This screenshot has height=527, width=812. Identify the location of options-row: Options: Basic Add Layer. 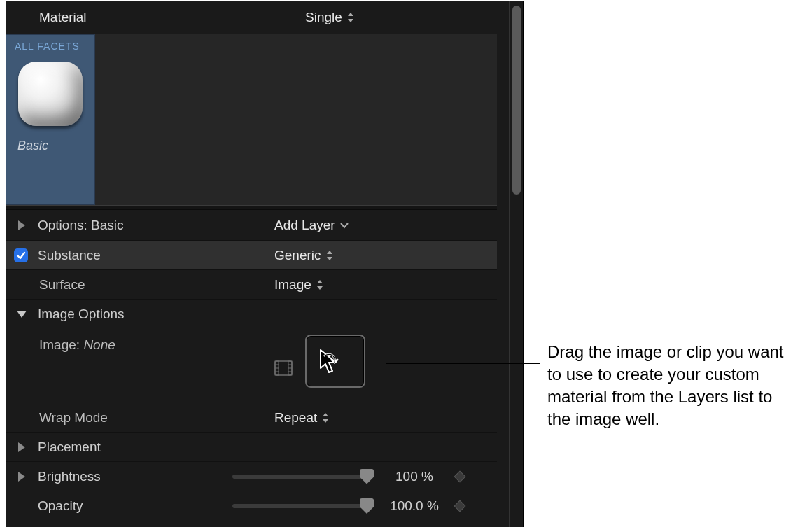
(251, 225).